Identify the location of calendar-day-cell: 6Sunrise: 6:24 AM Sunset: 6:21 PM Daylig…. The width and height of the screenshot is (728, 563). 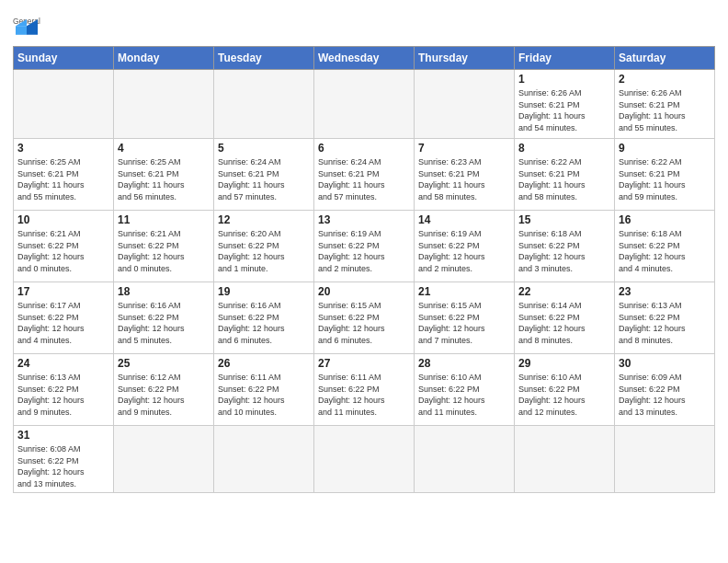
(364, 175).